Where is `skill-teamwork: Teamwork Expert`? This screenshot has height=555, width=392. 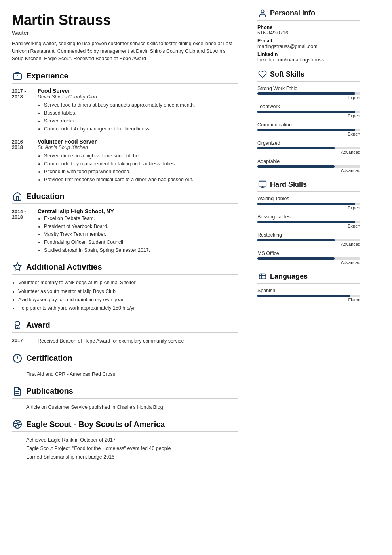 skill-teamwork: Teamwork Expert is located at coordinates (309, 111).